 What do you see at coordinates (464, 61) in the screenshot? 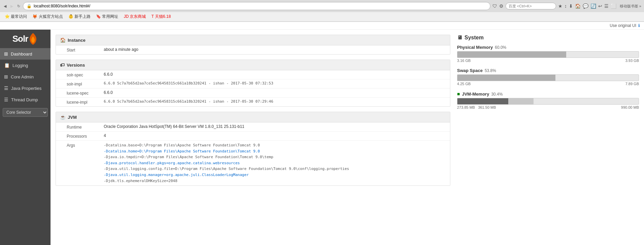
I see `physical-memory-used: 3.16 GB` at bounding box center [464, 61].